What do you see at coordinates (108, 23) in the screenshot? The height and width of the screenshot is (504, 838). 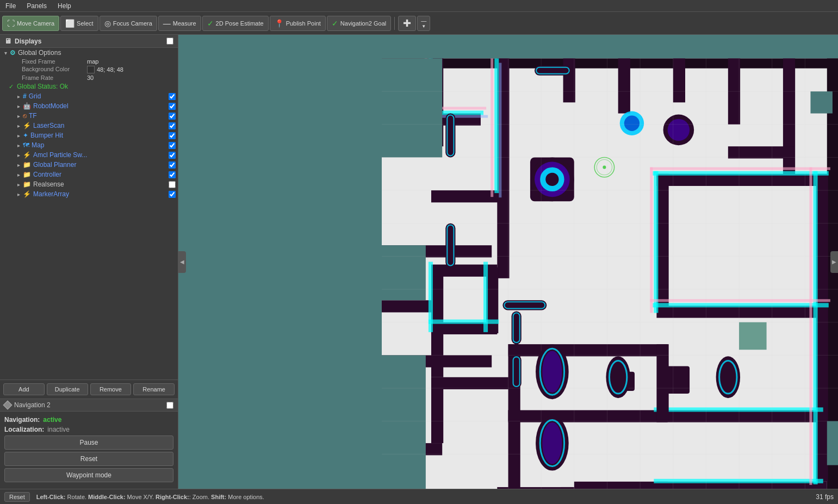 I see `focus-camera-icon: ◎` at bounding box center [108, 23].